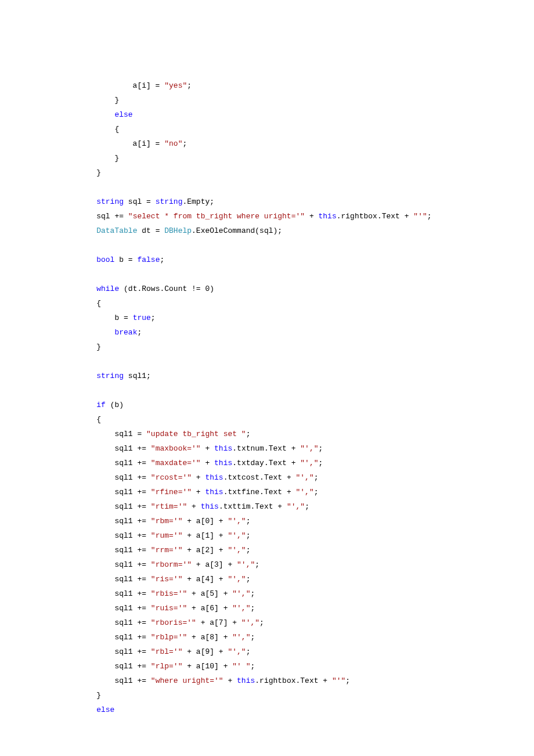 The width and height of the screenshot is (534, 756). What do you see at coordinates (125, 332) in the screenshot?
I see `keyword-break: break` at bounding box center [125, 332].